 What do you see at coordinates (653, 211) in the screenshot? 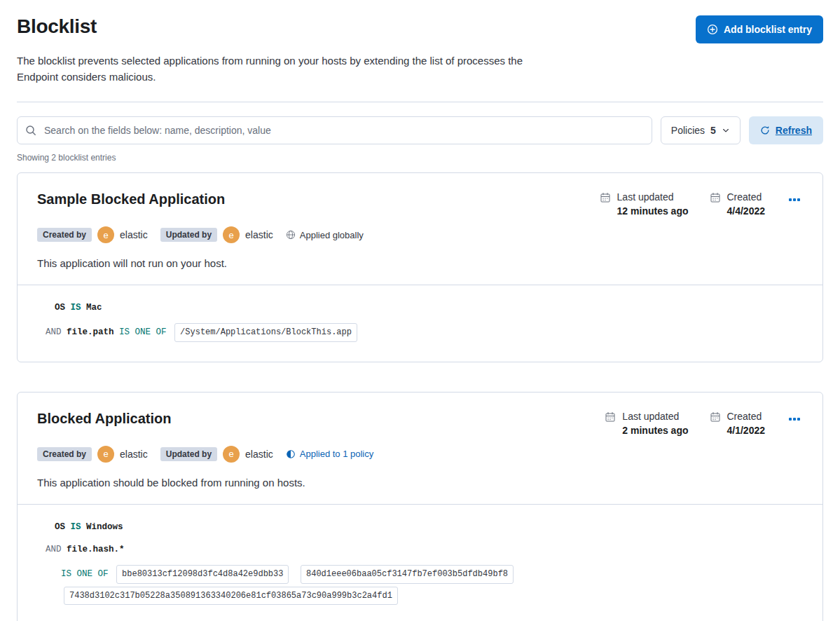
I see `last-updated-value: 12 minutes ago` at bounding box center [653, 211].